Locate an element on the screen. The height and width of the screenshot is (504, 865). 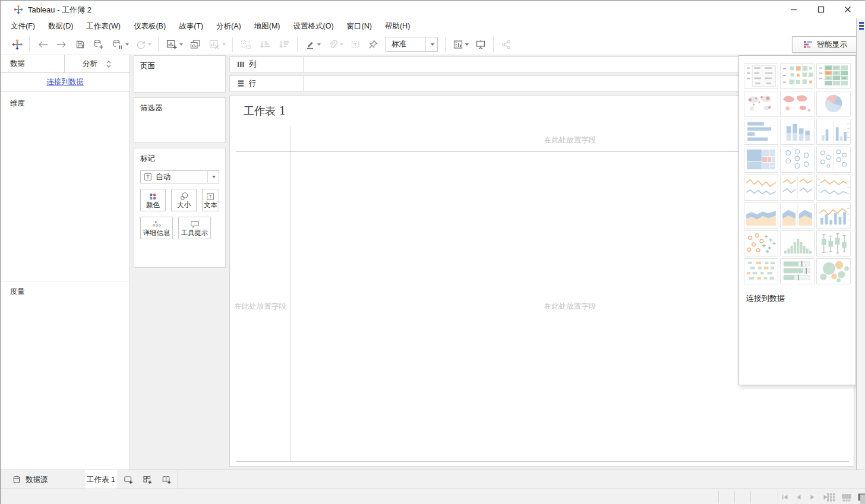
sort-ascending-button is located at coordinates (265, 45).